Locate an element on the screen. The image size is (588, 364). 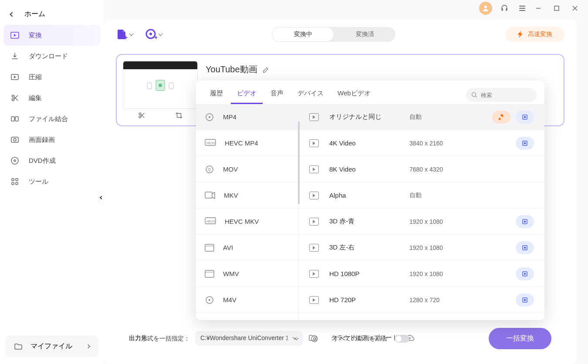
format-row: MKV is located at coordinates (247, 195).